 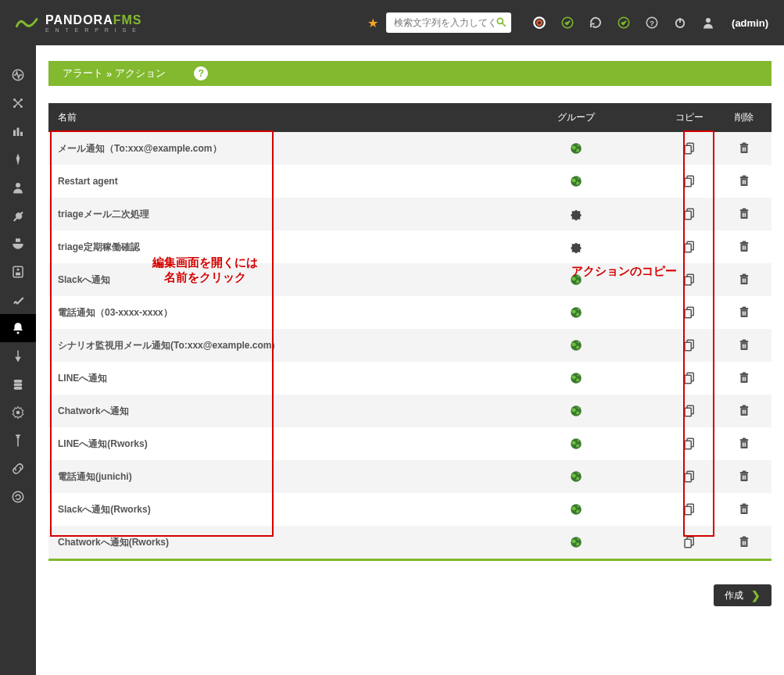 I want to click on action-name-link: Chatworkへ通知, so click(x=94, y=411).